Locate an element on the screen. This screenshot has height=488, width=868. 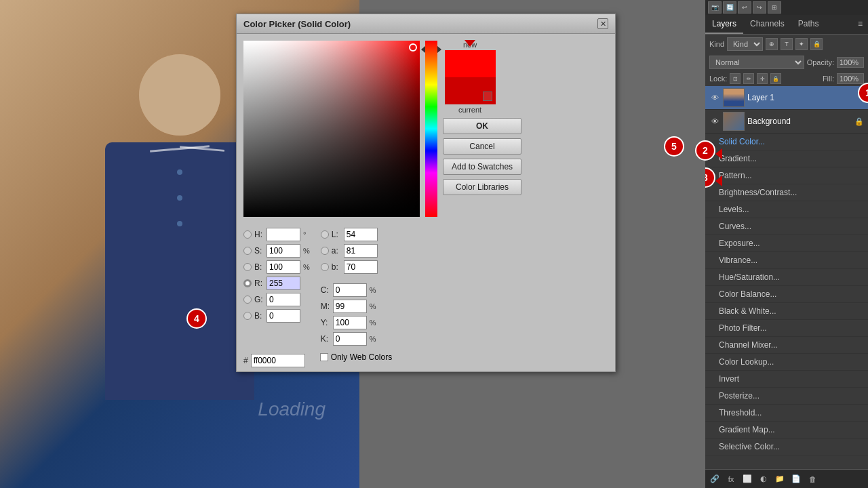
b-lab-radio is located at coordinates (325, 267).